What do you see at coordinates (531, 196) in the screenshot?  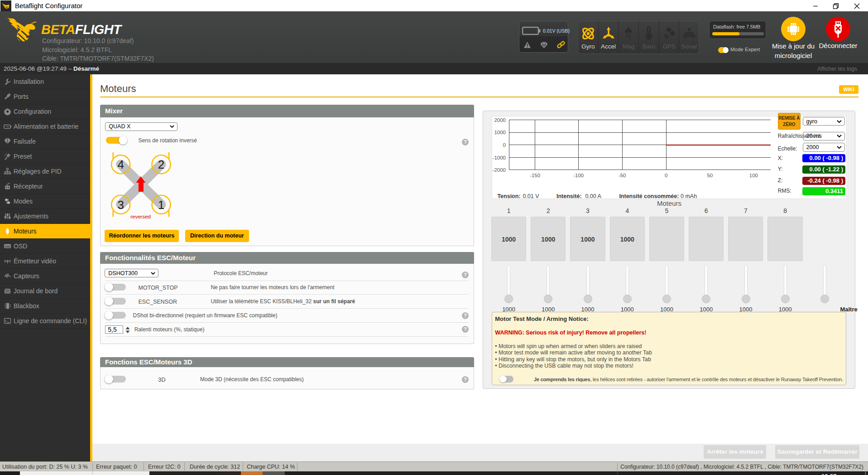 I see `svg-text: 0.01 V` at bounding box center [531, 196].